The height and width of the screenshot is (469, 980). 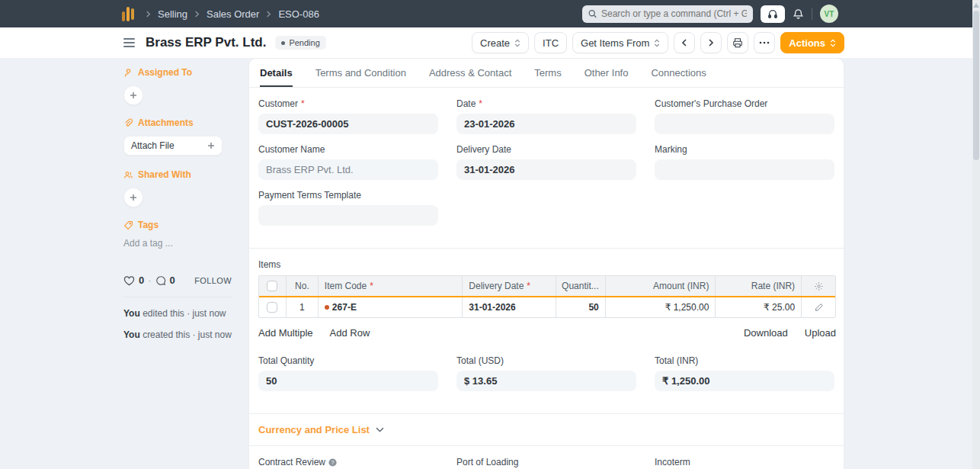 What do you see at coordinates (745, 169) in the screenshot?
I see `marking-input` at bounding box center [745, 169].